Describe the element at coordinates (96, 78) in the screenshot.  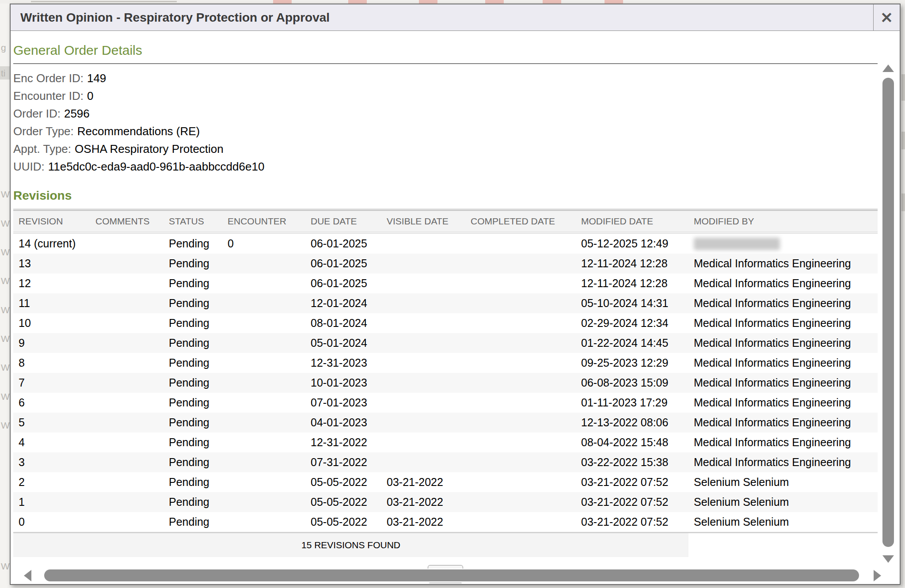
I see `field-value: 149` at that location.